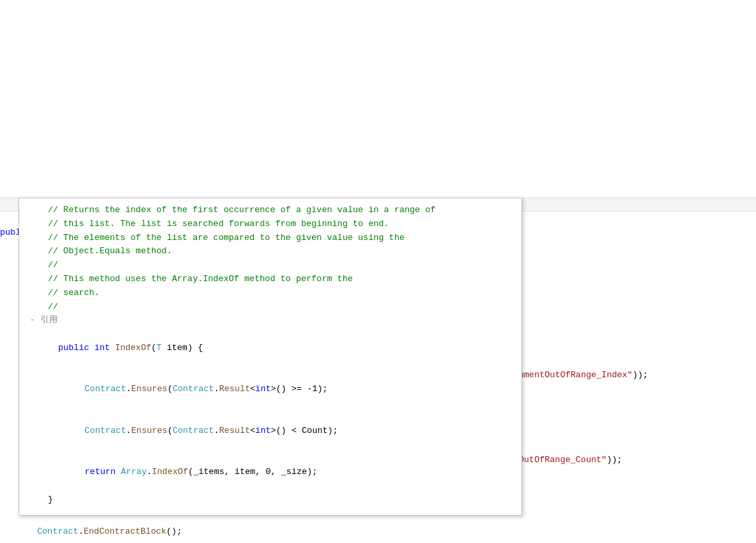 This screenshot has width=756, height=543. I want to click on popup-body-3: return Array.IndexOf(_items, item, 0, _s…, so click(270, 472).